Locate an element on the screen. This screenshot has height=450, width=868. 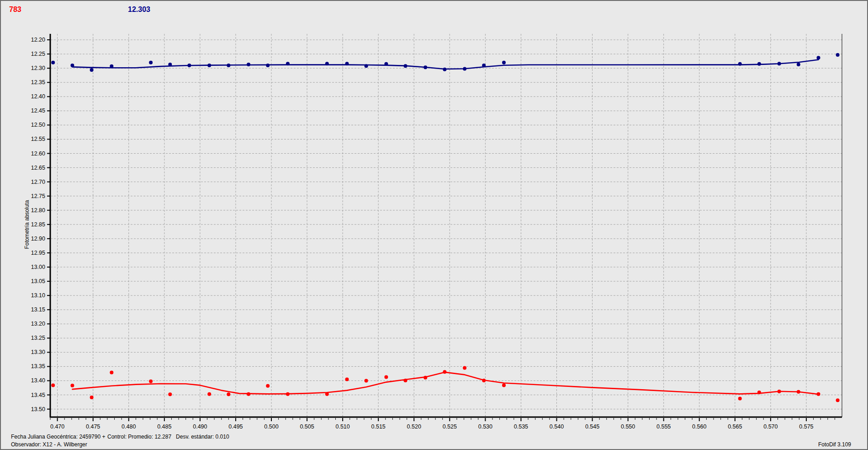
red-series-fit-line is located at coordinates (445, 383).